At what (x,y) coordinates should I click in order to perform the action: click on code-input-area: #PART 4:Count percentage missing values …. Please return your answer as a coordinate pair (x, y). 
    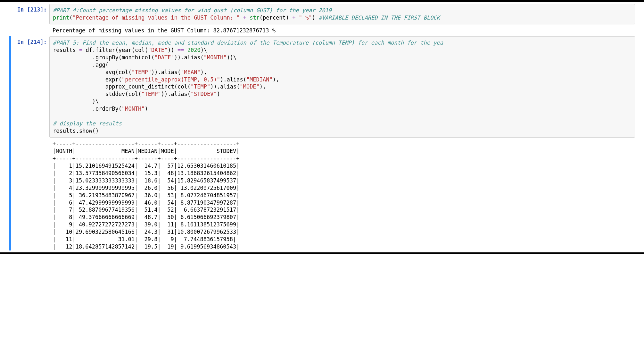
    Looking at the image, I should click on (342, 14).